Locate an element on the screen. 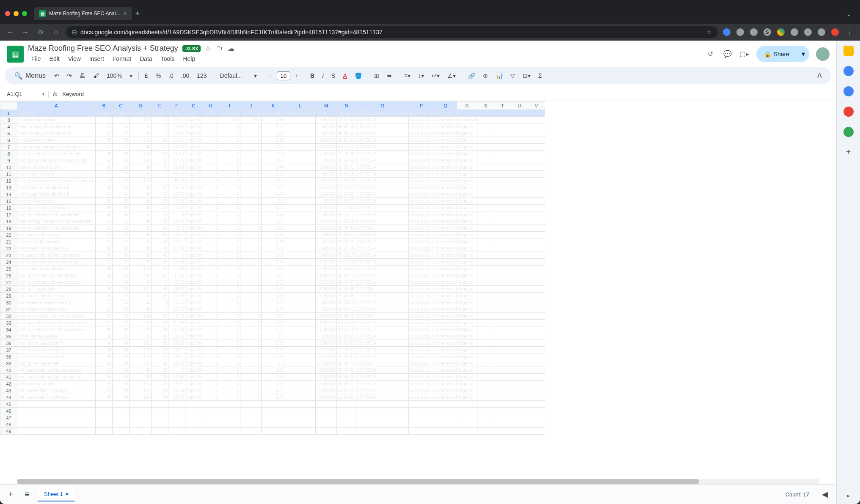 This screenshot has height=504, width=860. cell: 42,33,66,33 is located at coordinates (347, 289).